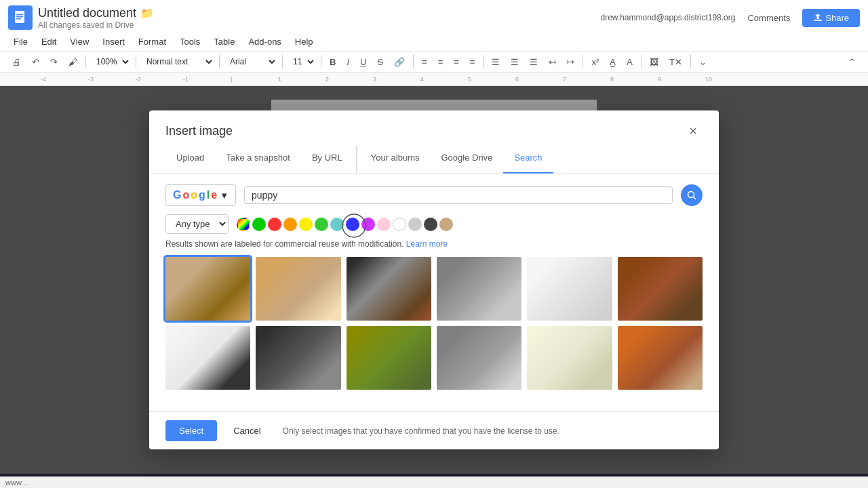  What do you see at coordinates (831, 18) in the screenshot?
I see `share-button: Share` at bounding box center [831, 18].